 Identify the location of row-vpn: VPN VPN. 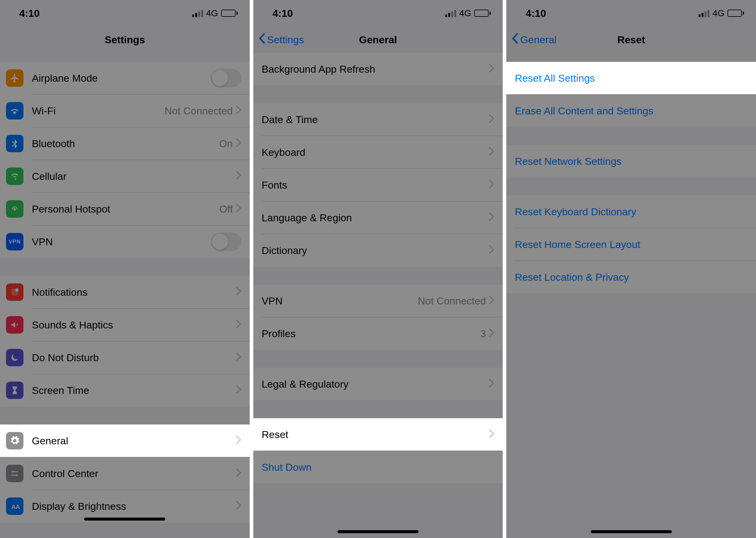
(125, 242).